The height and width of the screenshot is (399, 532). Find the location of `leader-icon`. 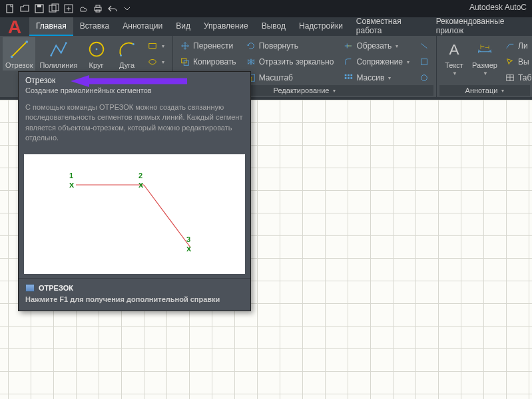

leader-icon is located at coordinates (510, 46).